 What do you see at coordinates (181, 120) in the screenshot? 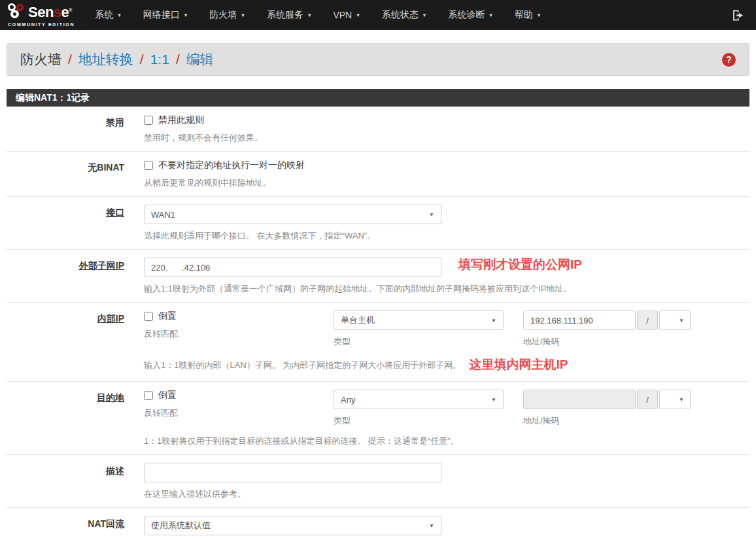
I see `checkbox-label: 禁用此规则` at bounding box center [181, 120].